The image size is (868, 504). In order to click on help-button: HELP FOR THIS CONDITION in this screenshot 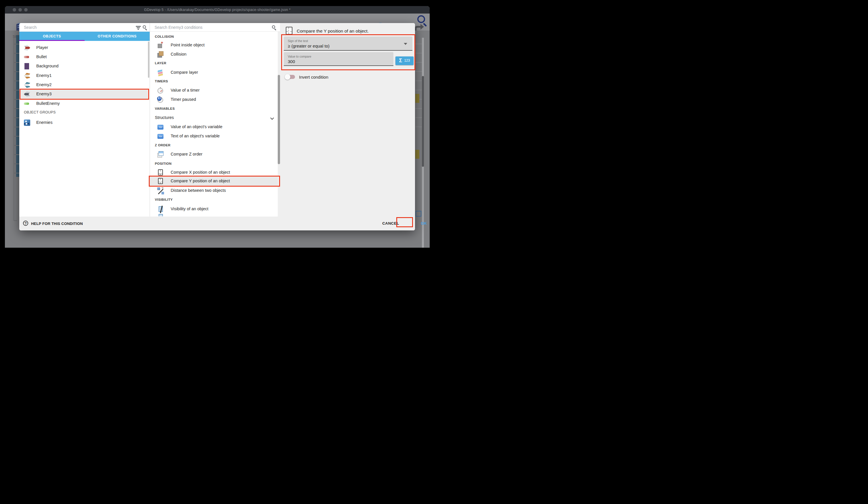, I will do `click(57, 223)`.